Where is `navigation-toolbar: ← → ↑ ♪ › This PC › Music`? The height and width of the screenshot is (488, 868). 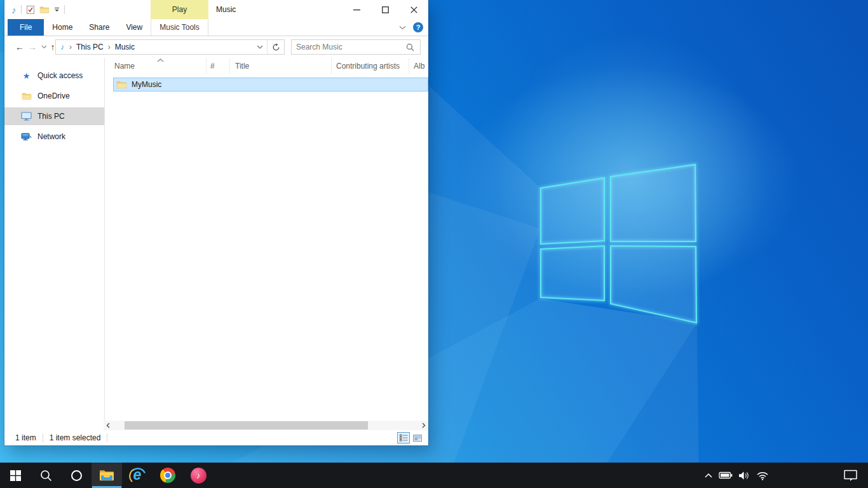 navigation-toolbar: ← → ↑ ♪ › This PC › Music is located at coordinates (216, 47).